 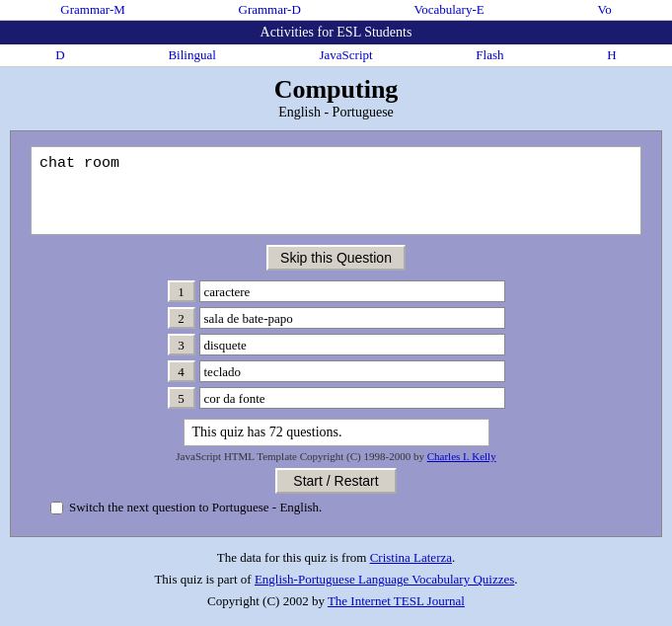 I want to click on page-title: Computing, so click(x=336, y=90).